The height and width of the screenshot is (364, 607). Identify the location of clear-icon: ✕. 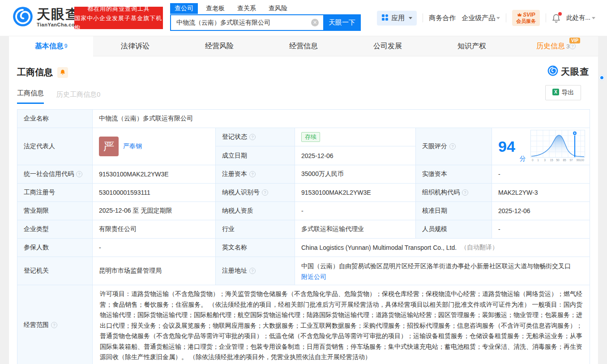
(315, 22).